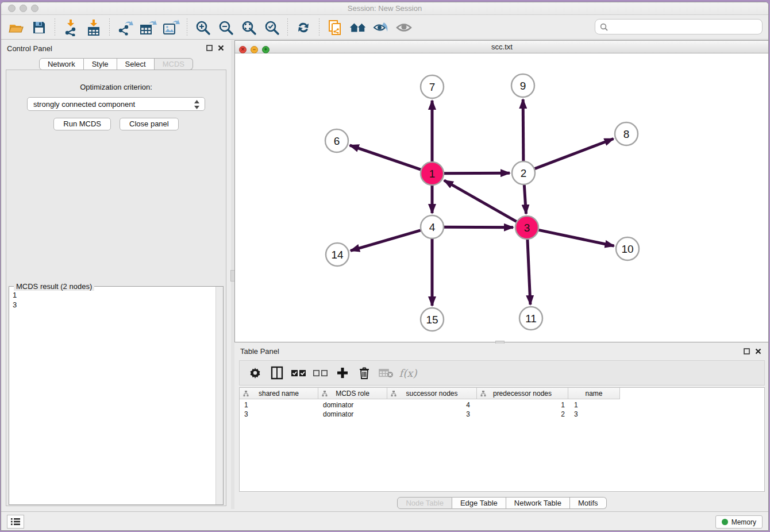  I want to click on graph-node-label-15: 15, so click(432, 319).